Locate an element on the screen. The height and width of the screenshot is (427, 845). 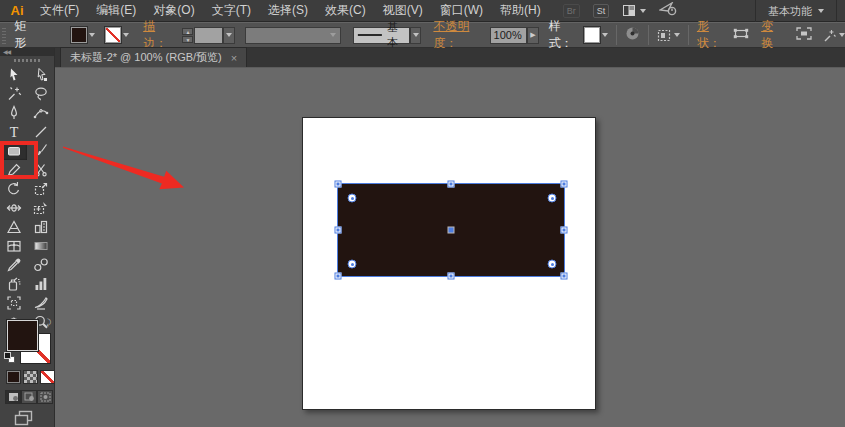
object-center-point is located at coordinates (452, 230).